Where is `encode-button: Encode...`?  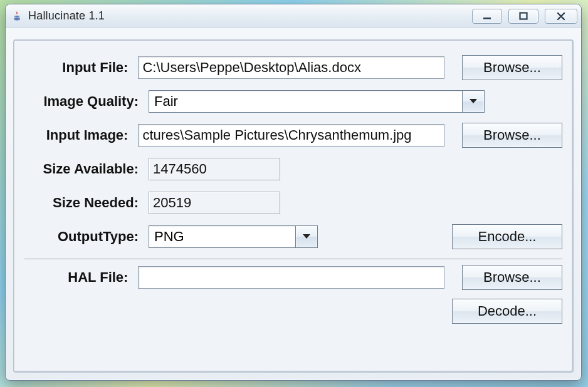
encode-button: Encode... is located at coordinates (507, 237).